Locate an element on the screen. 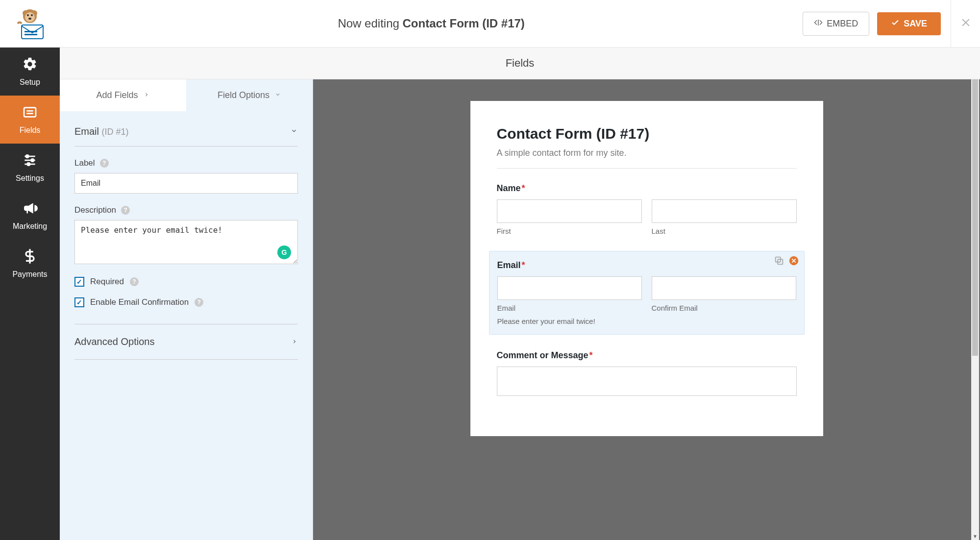 This screenshot has width=980, height=540. confirm-email-input is located at coordinates (724, 288).